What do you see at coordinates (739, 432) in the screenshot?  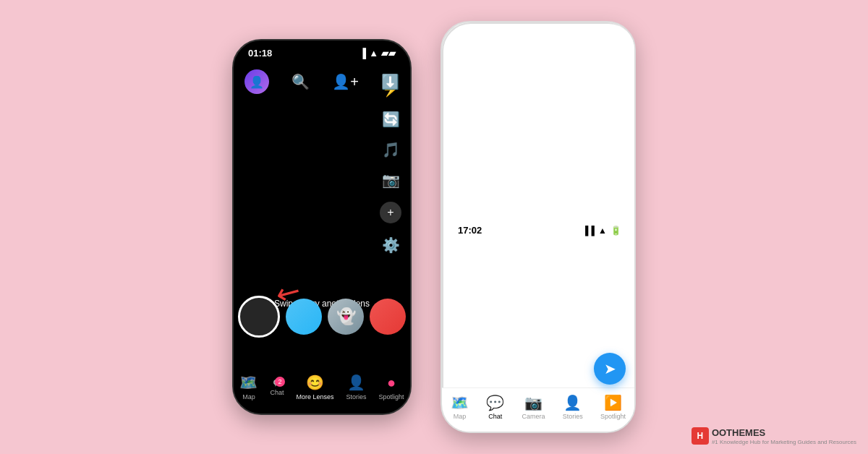 I see `watermark-brand: OOTHEMES` at bounding box center [739, 432].